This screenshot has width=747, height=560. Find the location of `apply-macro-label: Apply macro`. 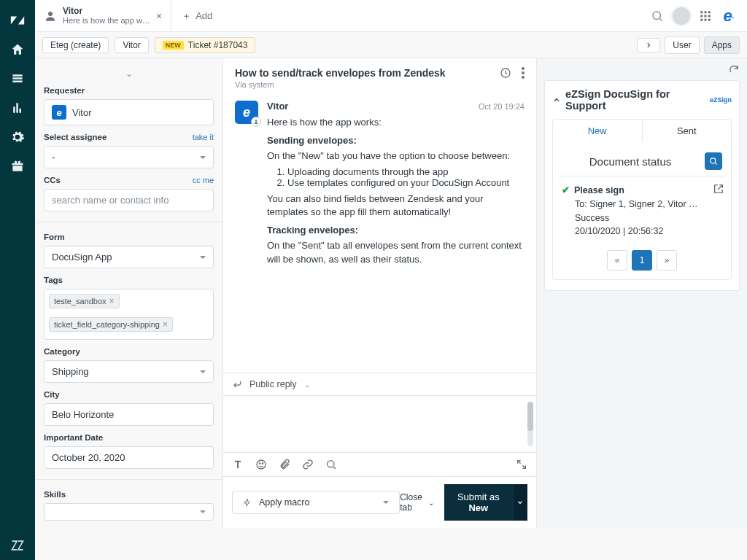

apply-macro-label: Apply macro is located at coordinates (285, 502).